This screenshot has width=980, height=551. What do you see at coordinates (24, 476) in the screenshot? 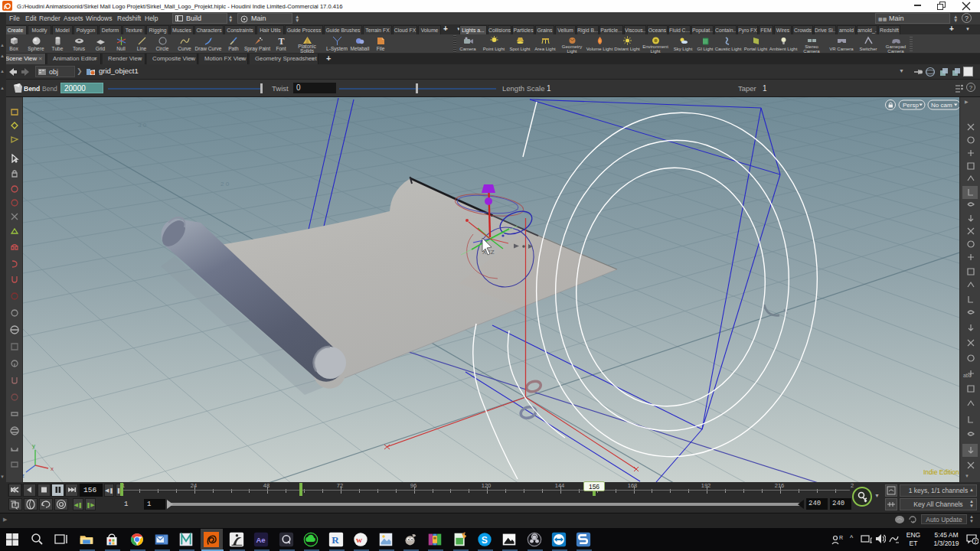
I see `svg-text: z` at bounding box center [24, 476].